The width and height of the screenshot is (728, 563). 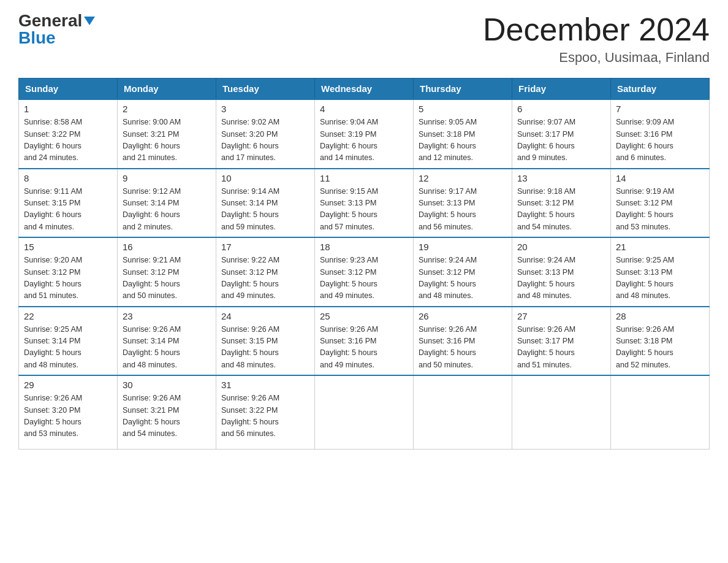 What do you see at coordinates (661, 272) in the screenshot?
I see `day-cell: 21Sunrise: 9:25 AMSunset: 3:13 PMDayligh…` at bounding box center [661, 272].